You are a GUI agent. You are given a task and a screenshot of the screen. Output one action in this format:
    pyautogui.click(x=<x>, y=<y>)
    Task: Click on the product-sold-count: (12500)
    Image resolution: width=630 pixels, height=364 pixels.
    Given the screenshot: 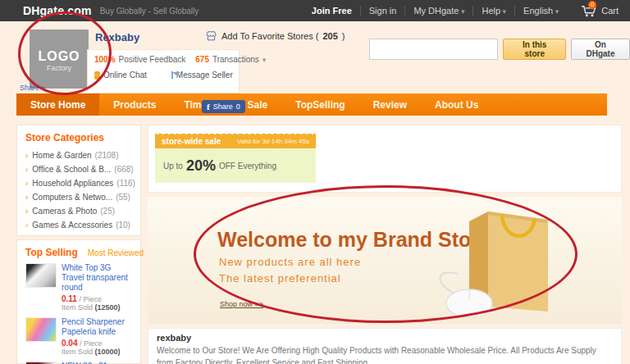 What is the action you would take?
    pyautogui.click(x=108, y=307)
    